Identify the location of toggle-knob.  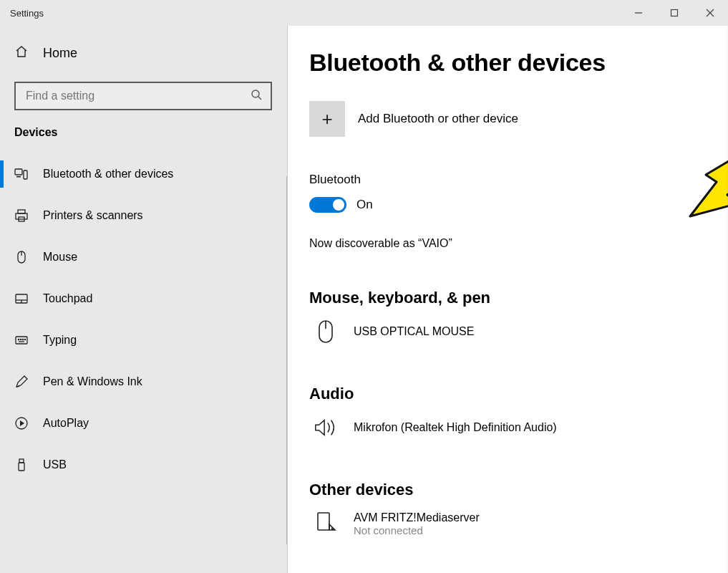
(339, 205).